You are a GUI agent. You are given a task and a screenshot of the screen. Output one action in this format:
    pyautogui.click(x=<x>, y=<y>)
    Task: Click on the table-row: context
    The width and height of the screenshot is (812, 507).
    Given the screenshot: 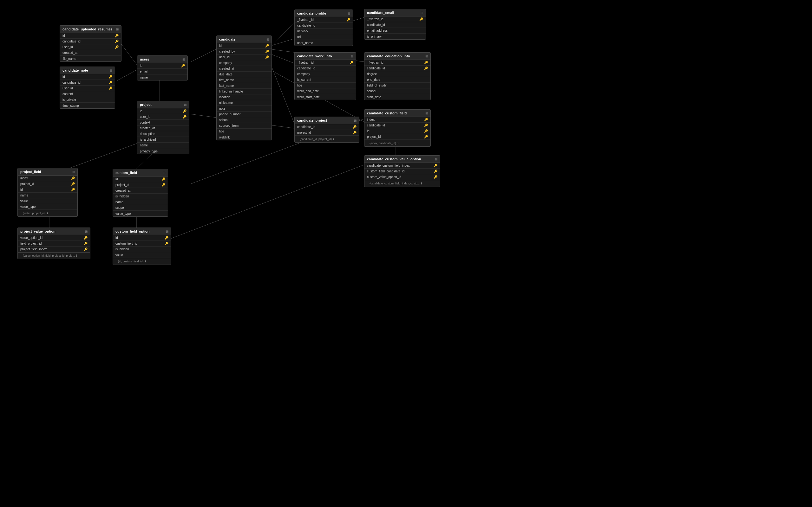 What is the action you would take?
    pyautogui.click(x=163, y=123)
    